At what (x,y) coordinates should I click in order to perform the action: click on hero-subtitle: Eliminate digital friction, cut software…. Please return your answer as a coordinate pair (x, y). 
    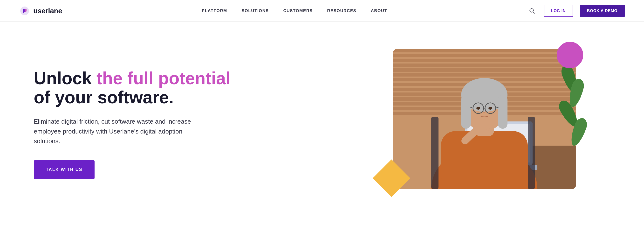
    Looking at the image, I should click on (118, 131).